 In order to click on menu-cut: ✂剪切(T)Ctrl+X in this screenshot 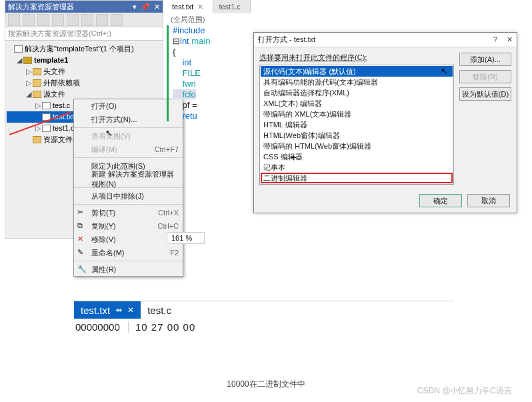, I will do `click(128, 213)`.